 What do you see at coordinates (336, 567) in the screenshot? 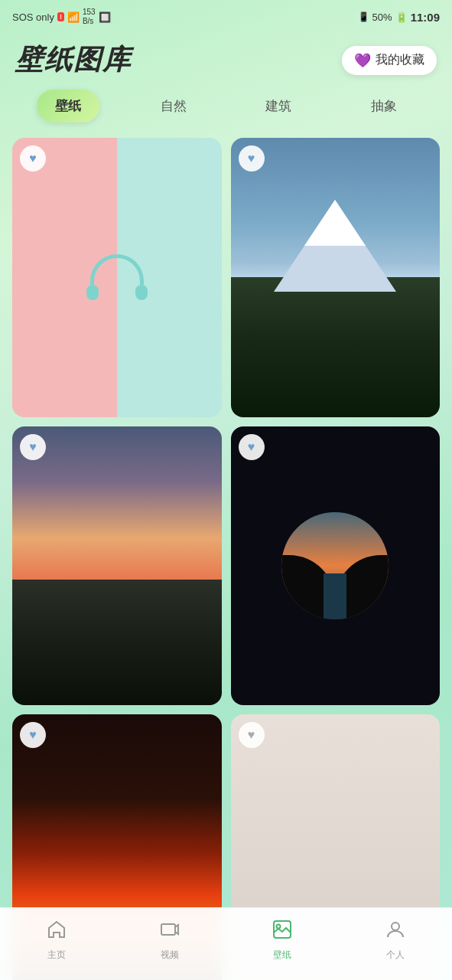
I see `wallpaper-item-4: ♥` at bounding box center [336, 567].